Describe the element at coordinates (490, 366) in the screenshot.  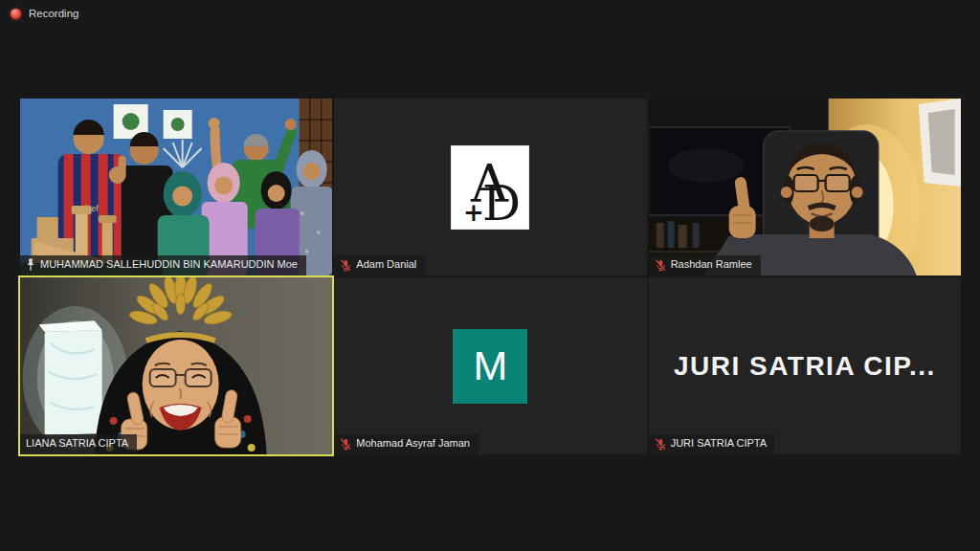
I see `avatar-letter: M` at that location.